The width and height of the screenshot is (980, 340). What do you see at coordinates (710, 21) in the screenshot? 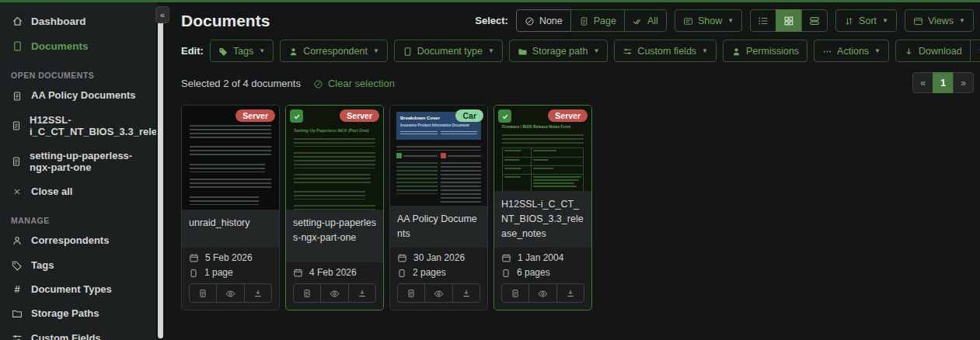
I see `show-label: Show` at bounding box center [710, 21].